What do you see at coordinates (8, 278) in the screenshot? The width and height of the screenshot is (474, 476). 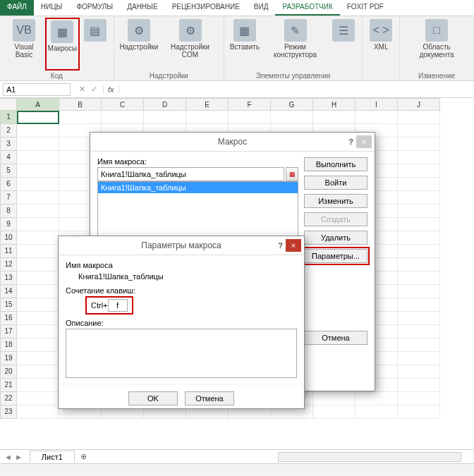 I see `row-header: 13` at bounding box center [8, 278].